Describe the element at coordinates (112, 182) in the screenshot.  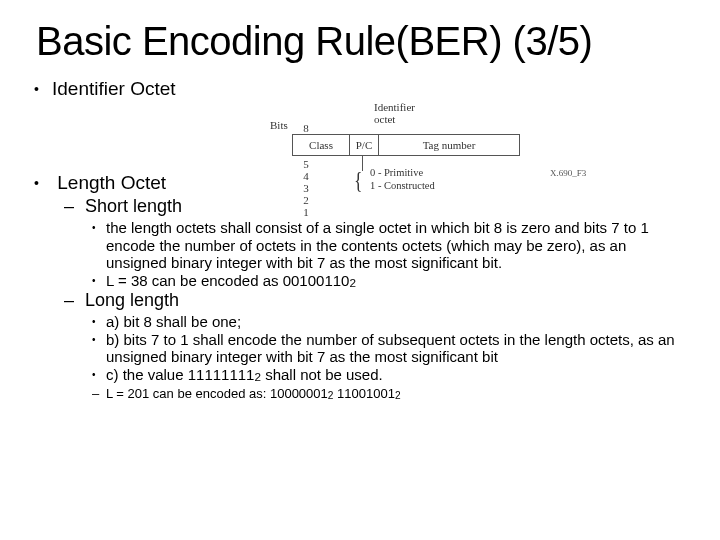
I see `length-octet-label: Length Octet` at that location.